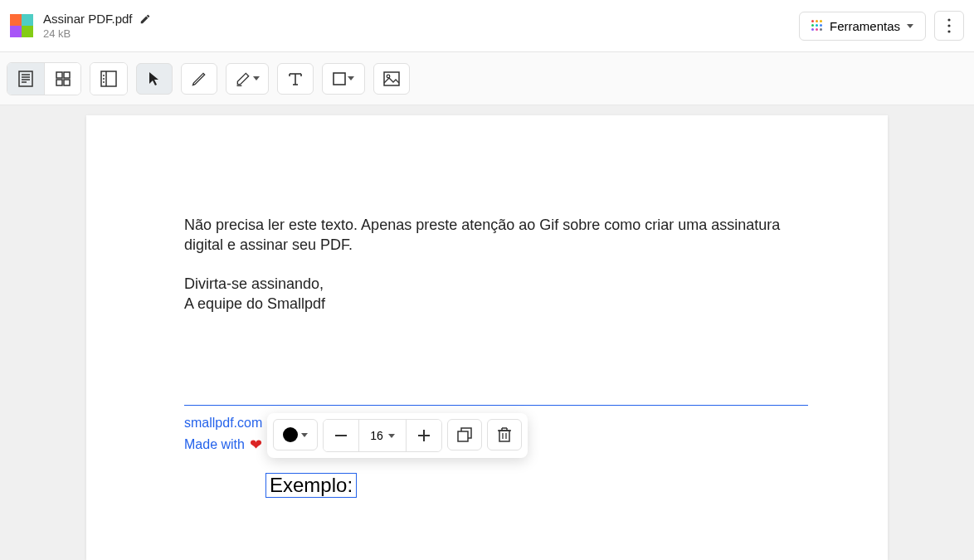 Image resolution: width=974 pixels, height=560 pixels. I want to click on footer-divider, so click(496, 405).